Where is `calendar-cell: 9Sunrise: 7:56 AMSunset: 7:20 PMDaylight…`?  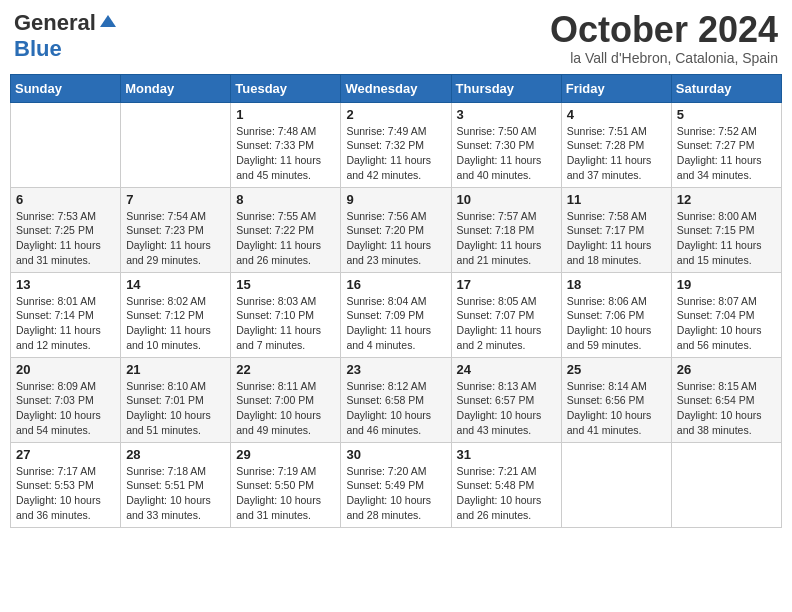 calendar-cell: 9Sunrise: 7:56 AMSunset: 7:20 PMDaylight… is located at coordinates (396, 230).